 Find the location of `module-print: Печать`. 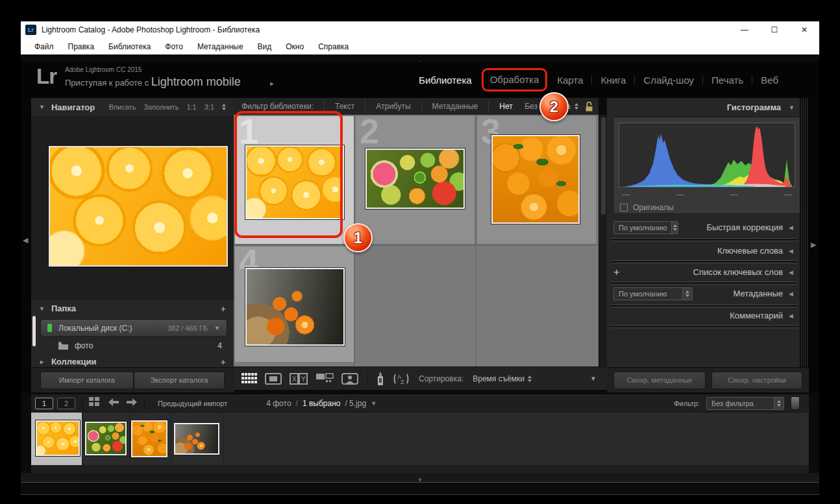

module-print: Печать is located at coordinates (727, 80).